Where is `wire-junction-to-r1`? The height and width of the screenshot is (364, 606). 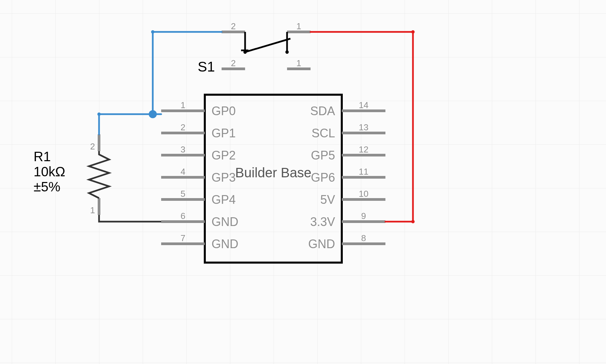
wire-junction-to-r1 is located at coordinates (126, 124).